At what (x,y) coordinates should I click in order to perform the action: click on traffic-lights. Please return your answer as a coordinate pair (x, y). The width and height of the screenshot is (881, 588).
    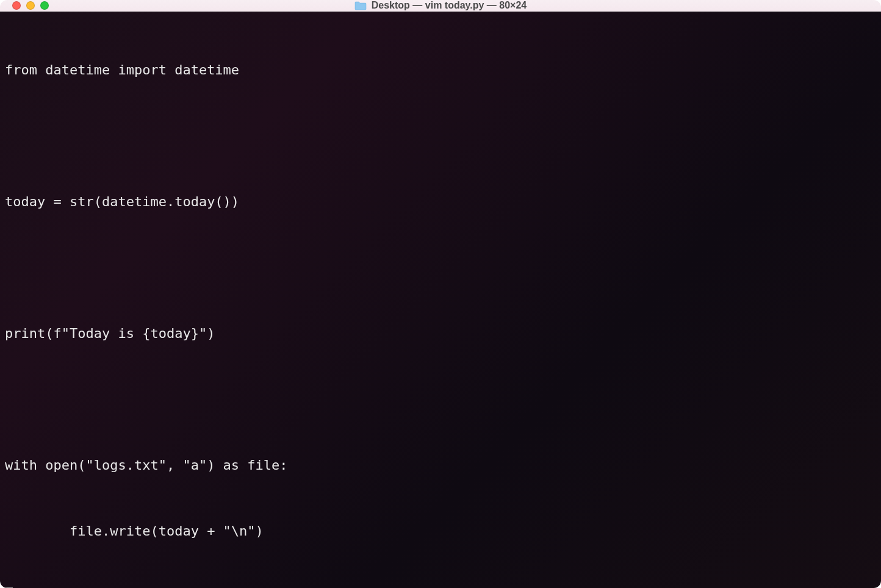
    Looking at the image, I should click on (31, 5).